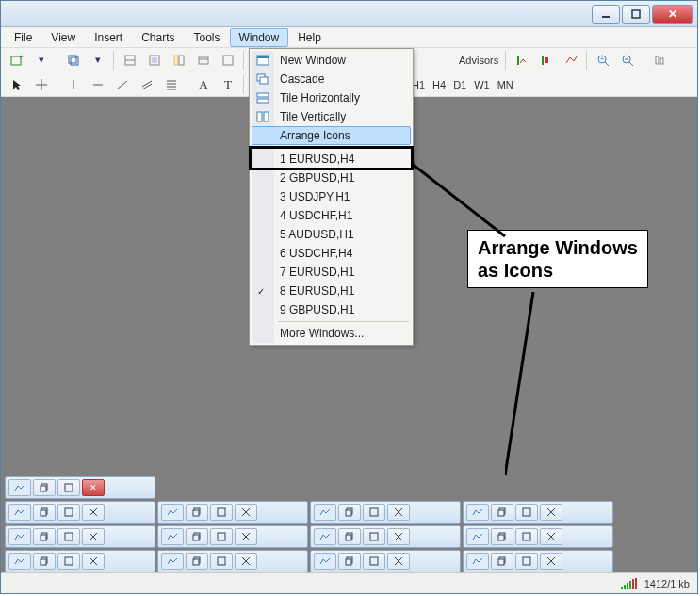 This screenshot has height=596, width=700. I want to click on tf-mn: MN, so click(505, 85).